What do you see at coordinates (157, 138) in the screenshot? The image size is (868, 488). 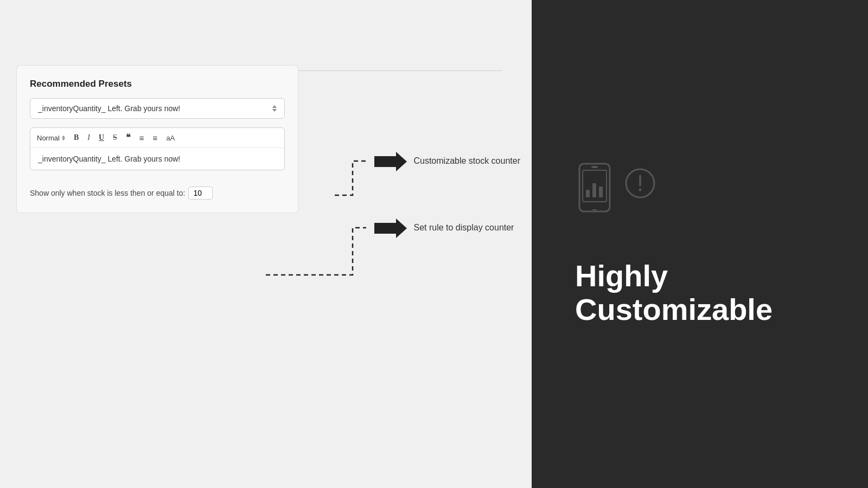 I see `editor-toolbar: Normal B I U S ❝ ≡ ≡ aA` at bounding box center [157, 138].